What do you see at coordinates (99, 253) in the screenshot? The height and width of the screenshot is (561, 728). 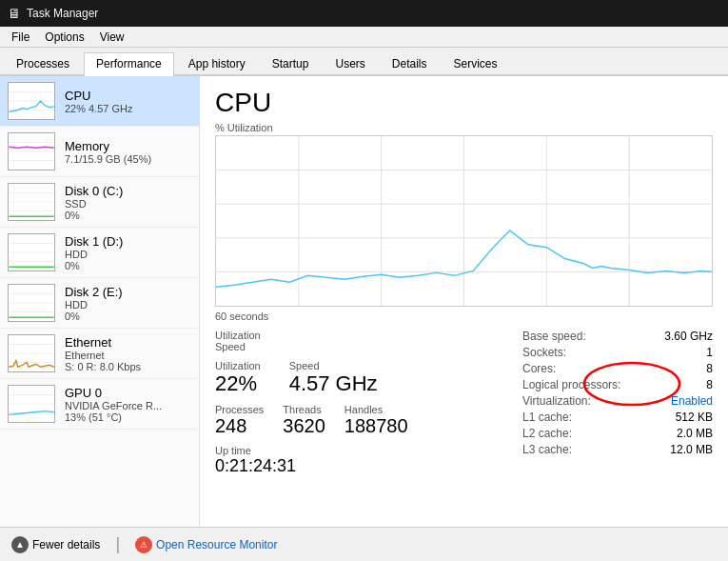 I see `sidebar-item-disk1: Disk 1 (D:) HDD 0%` at bounding box center [99, 253].